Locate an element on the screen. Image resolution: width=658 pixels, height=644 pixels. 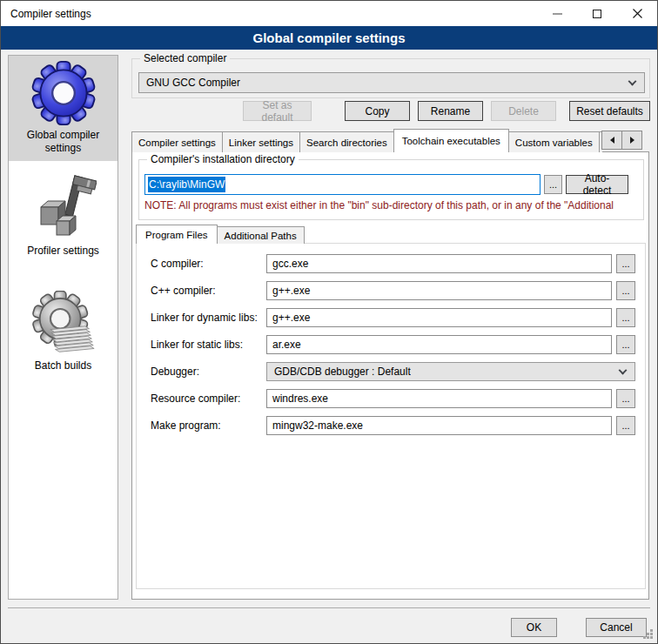
linker-dynamic-label: Linker for dynamic libs: is located at coordinates (204, 318).